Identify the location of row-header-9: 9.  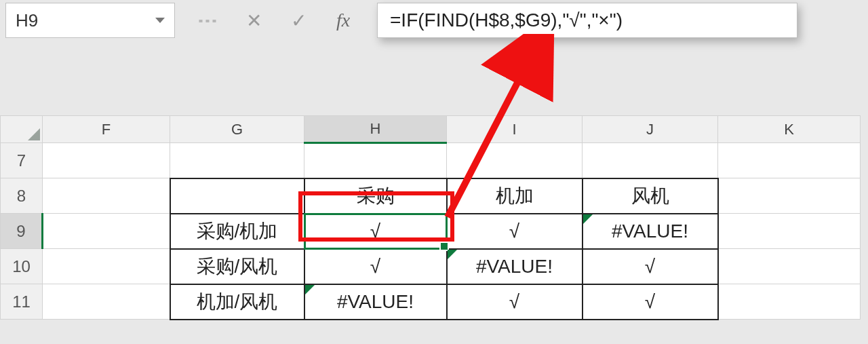
(22, 231).